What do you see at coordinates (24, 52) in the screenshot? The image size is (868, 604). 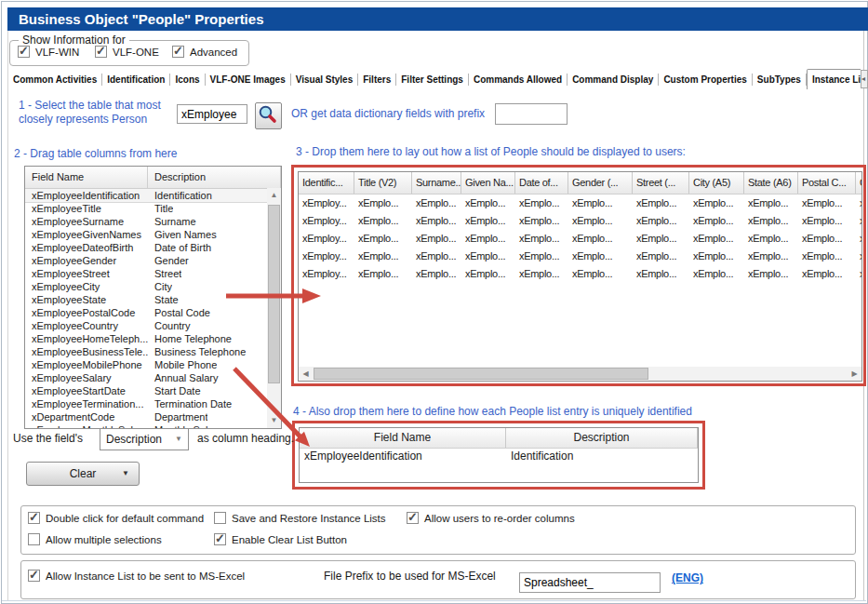 I see `vlf-win-checkbox` at bounding box center [24, 52].